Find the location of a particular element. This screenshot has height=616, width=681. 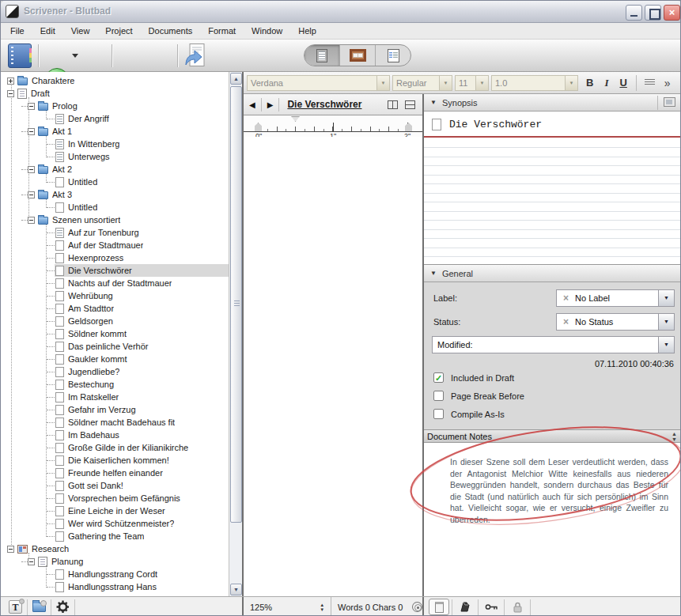

font-size-select: 11 ▼ is located at coordinates (471, 83).